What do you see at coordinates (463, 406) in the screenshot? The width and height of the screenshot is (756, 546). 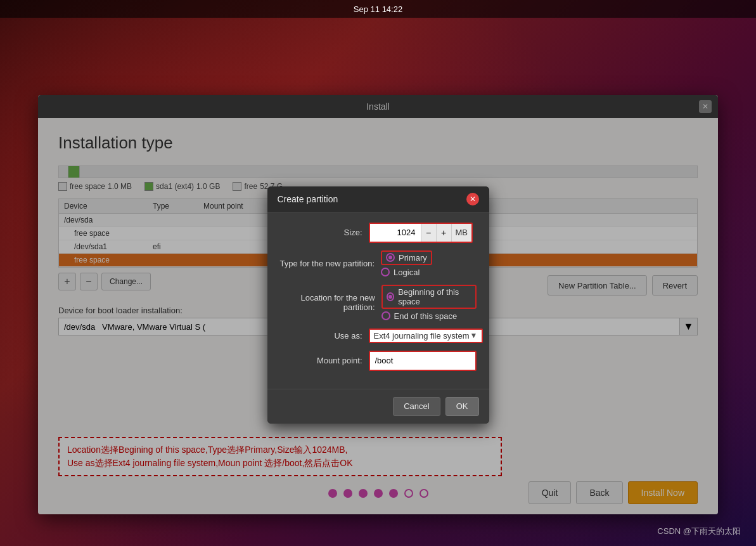 I see `dialog-ok-button: OK` at bounding box center [463, 406].